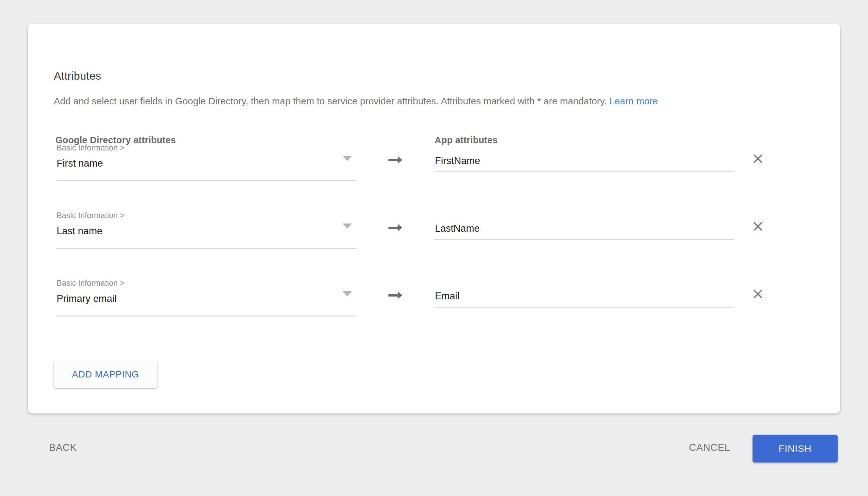  Describe the element at coordinates (87, 299) in the screenshot. I see `directory-attribute-value: Primary email` at that location.